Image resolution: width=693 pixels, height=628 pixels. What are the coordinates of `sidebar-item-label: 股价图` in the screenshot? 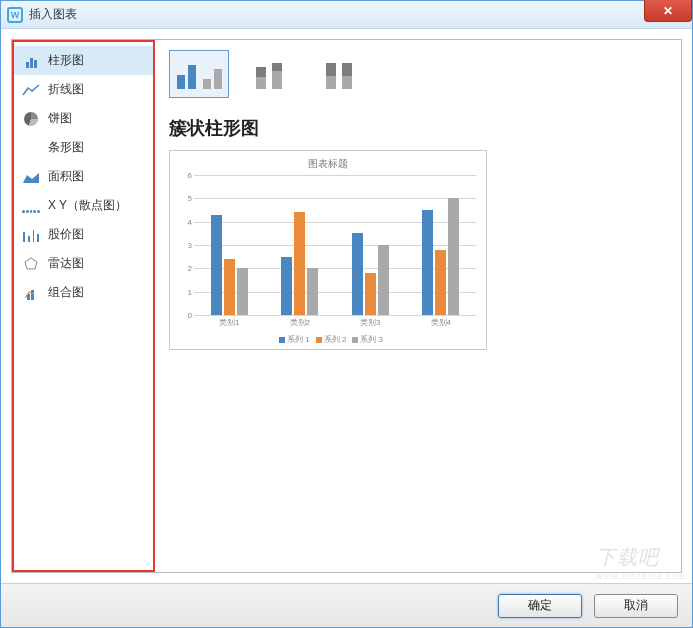 It's located at (66, 234).